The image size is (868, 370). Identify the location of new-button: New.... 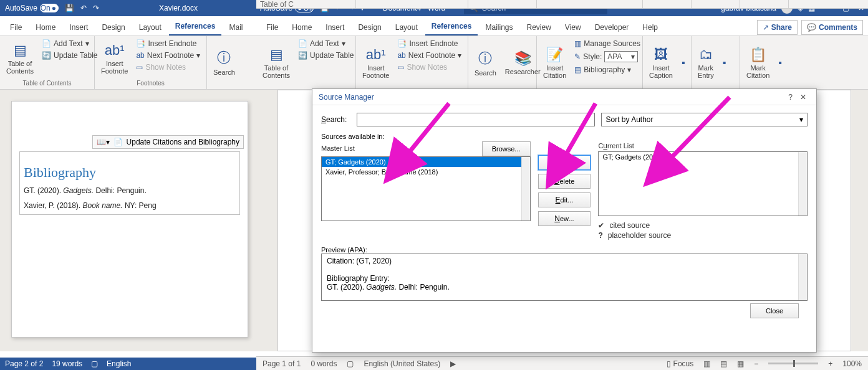
(564, 219).